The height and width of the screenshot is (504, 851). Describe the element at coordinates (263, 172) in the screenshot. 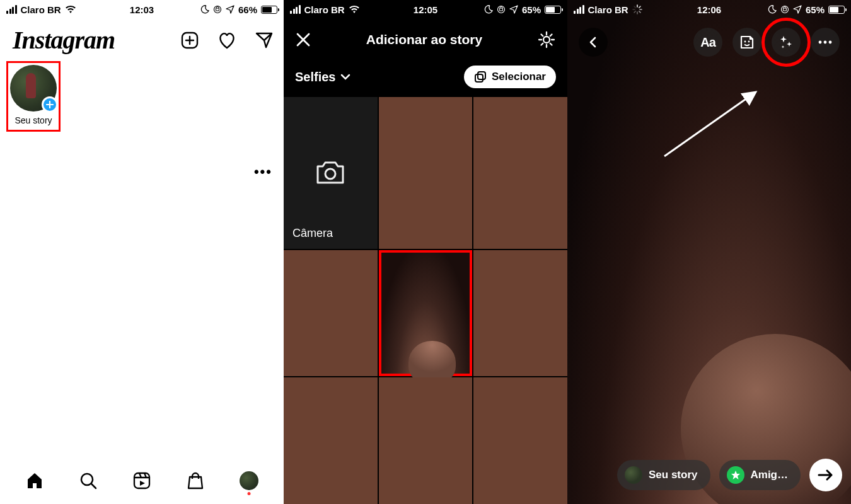

I see `more-options-icon: •••` at that location.